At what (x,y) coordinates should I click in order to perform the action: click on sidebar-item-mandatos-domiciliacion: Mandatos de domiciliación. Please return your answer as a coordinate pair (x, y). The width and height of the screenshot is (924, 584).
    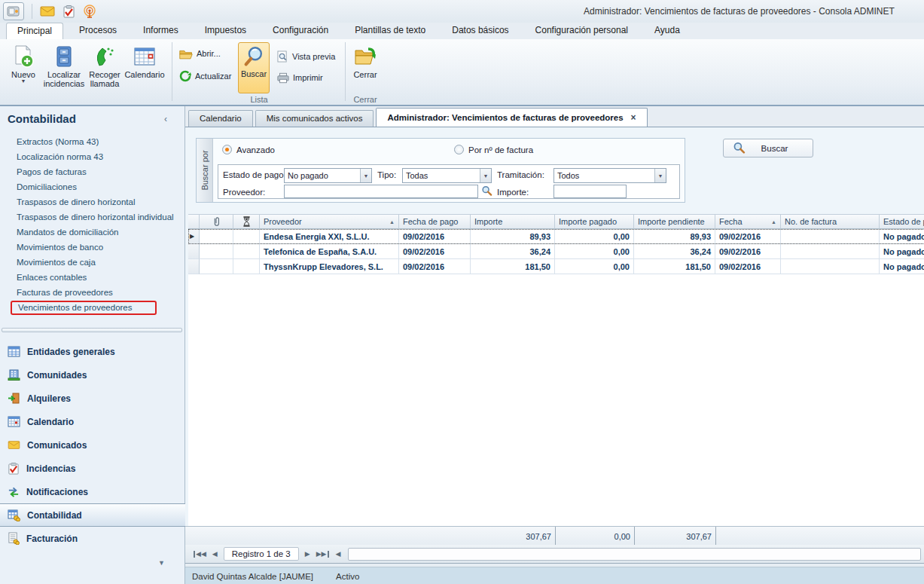
    Looking at the image, I should click on (93, 232).